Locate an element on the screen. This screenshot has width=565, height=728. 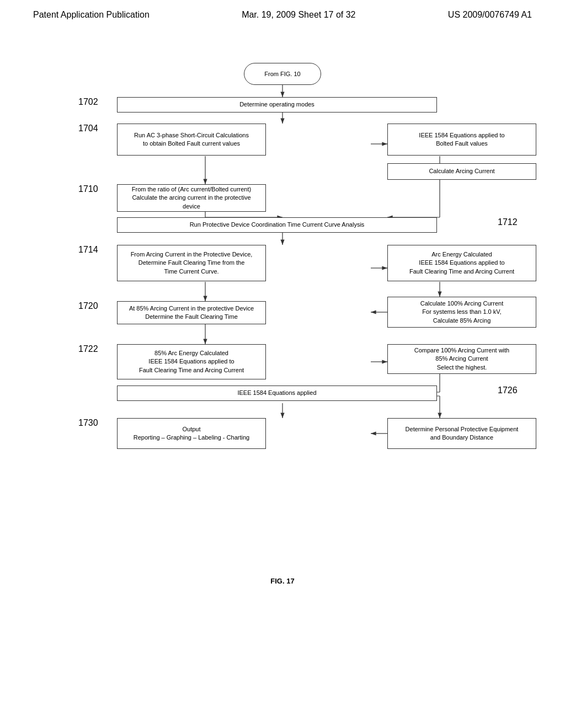
node-label-1720: 1720 is located at coordinates (88, 306).